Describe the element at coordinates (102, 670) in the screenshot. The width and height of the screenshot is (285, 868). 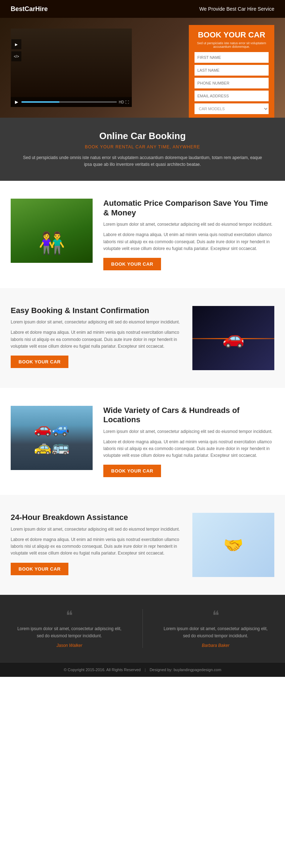
I see `footer-copyright: © Copyright 2015-2016. All Rights Reserv…` at that location.